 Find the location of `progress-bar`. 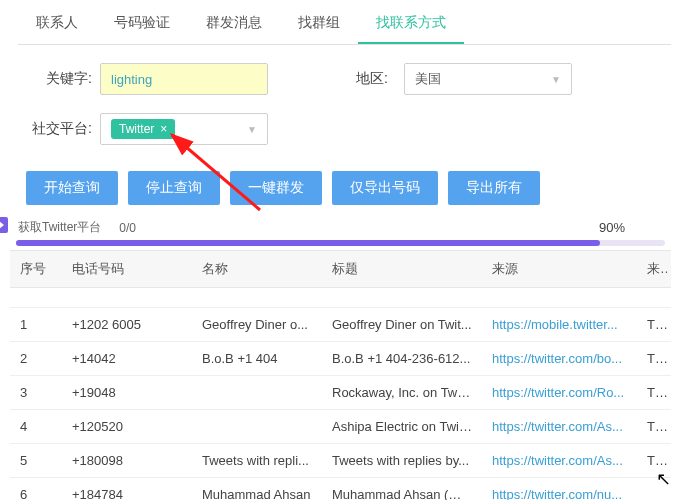

progress-bar is located at coordinates (308, 243).